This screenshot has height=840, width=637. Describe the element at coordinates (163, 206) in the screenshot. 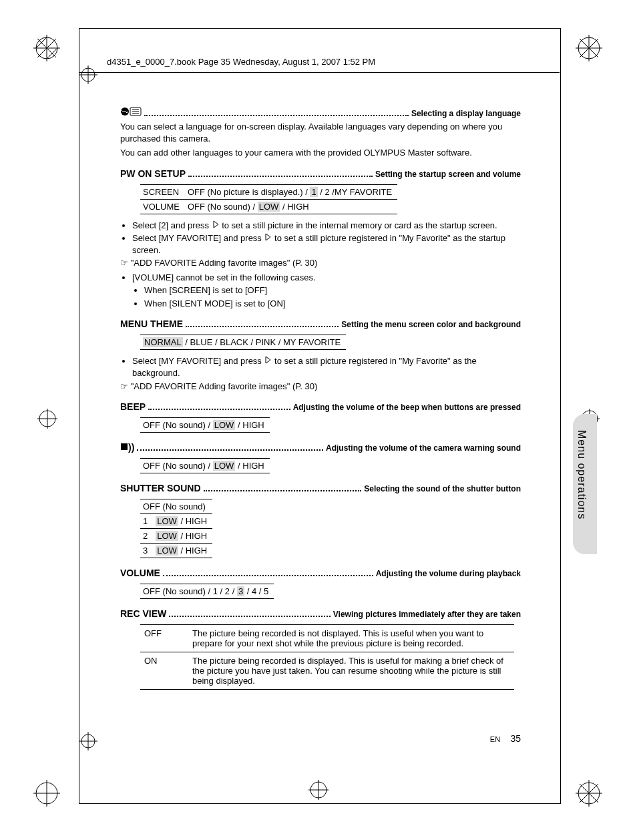

I see `cell: VOLUME` at that location.